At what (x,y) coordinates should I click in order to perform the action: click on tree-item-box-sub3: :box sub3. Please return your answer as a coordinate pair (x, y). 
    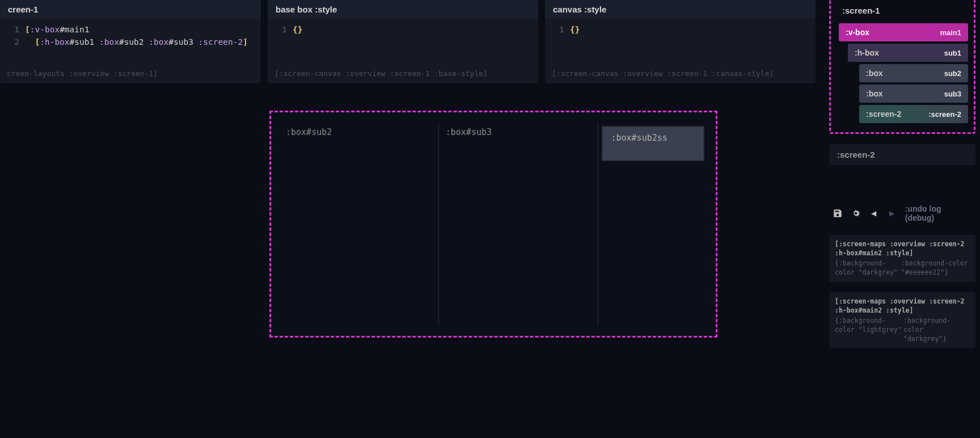
    Looking at the image, I should click on (914, 94).